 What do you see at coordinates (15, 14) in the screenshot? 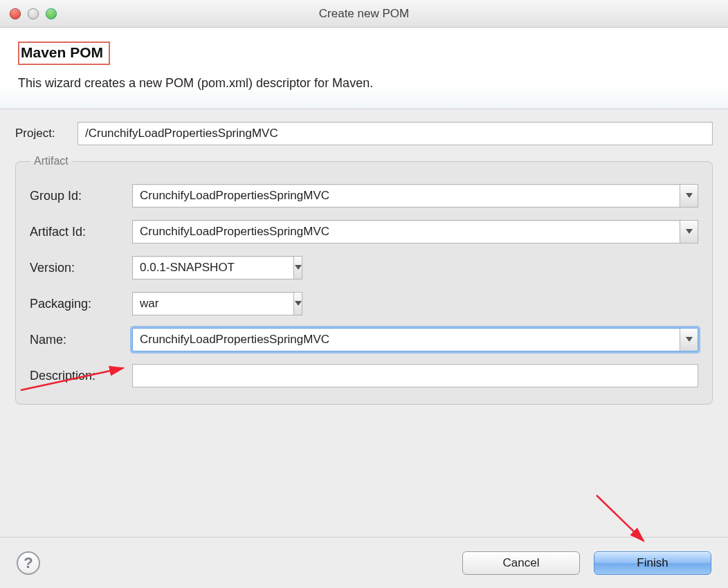
I see `close-window-button` at bounding box center [15, 14].